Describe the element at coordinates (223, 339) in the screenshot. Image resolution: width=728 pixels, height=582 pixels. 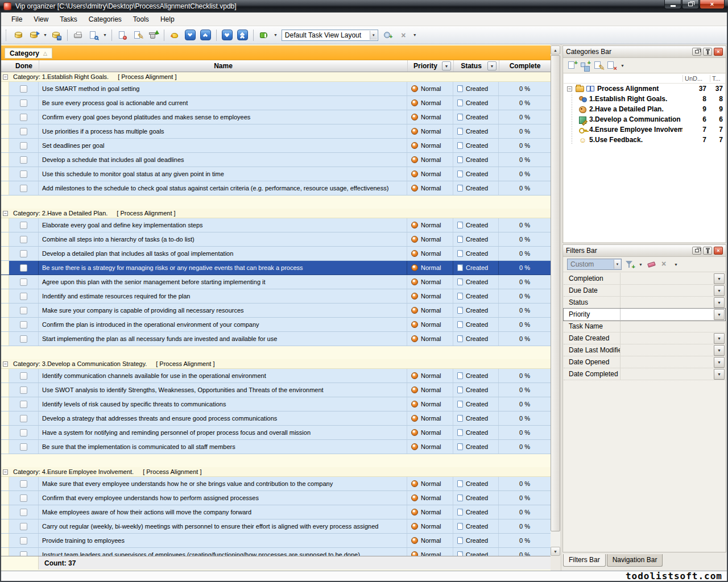
I see `task-name-cell: Start implementing the plan as all neces…` at that location.